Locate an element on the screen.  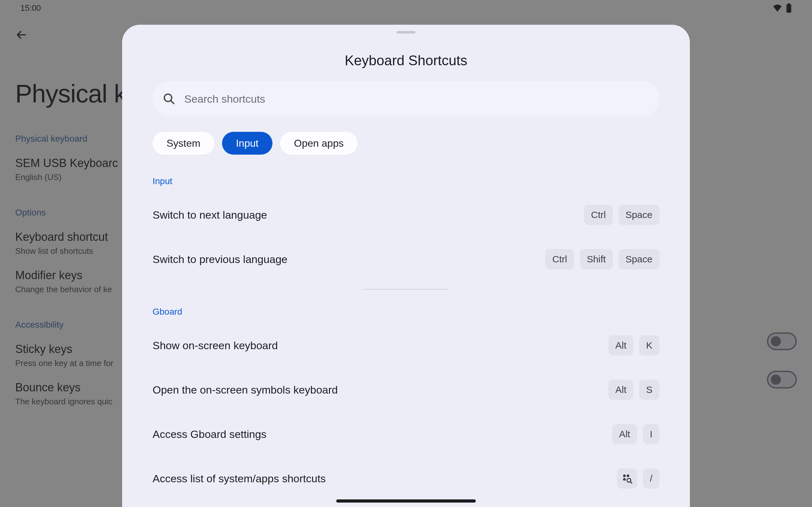
shortcut-keys: / is located at coordinates (638, 478).